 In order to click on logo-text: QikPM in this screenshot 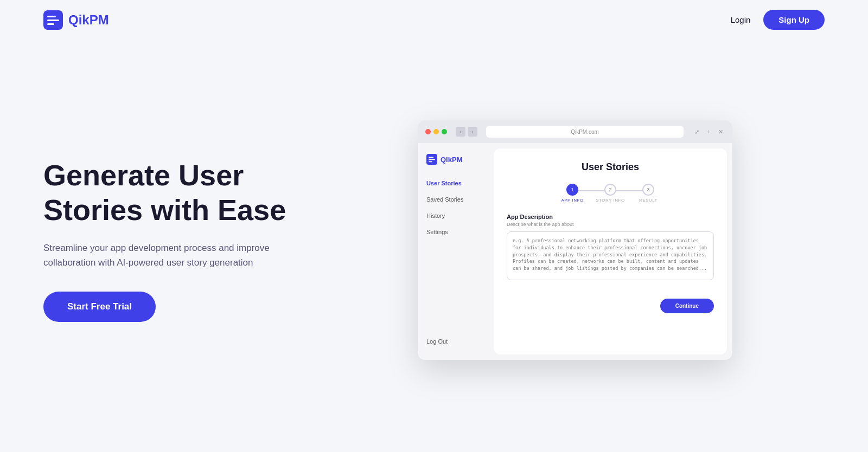, I will do `click(89, 20)`.